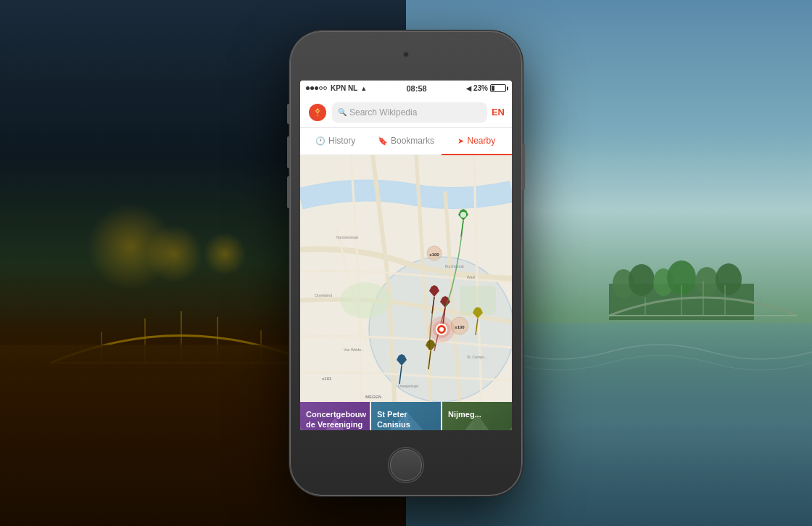 Image resolution: width=812 pixels, height=526 pixels. I want to click on tab-bookmarks: 🔖 Bookmarks, so click(406, 141).